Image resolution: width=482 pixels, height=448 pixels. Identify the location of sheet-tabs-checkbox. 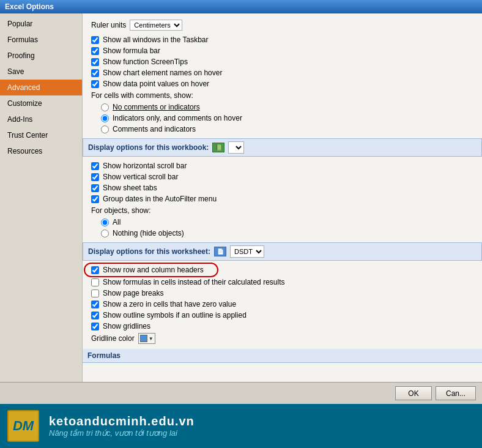
(95, 189).